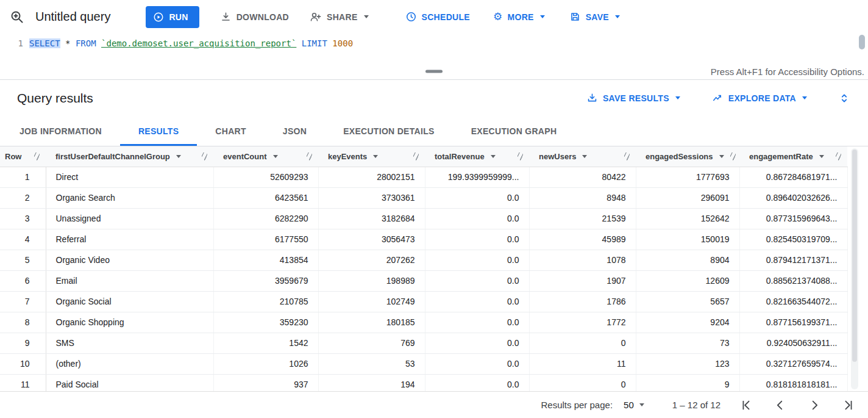 The image size is (868, 418). Describe the element at coordinates (794, 156) in the screenshot. I see `column-header-engagementRate: engagementRate` at that location.